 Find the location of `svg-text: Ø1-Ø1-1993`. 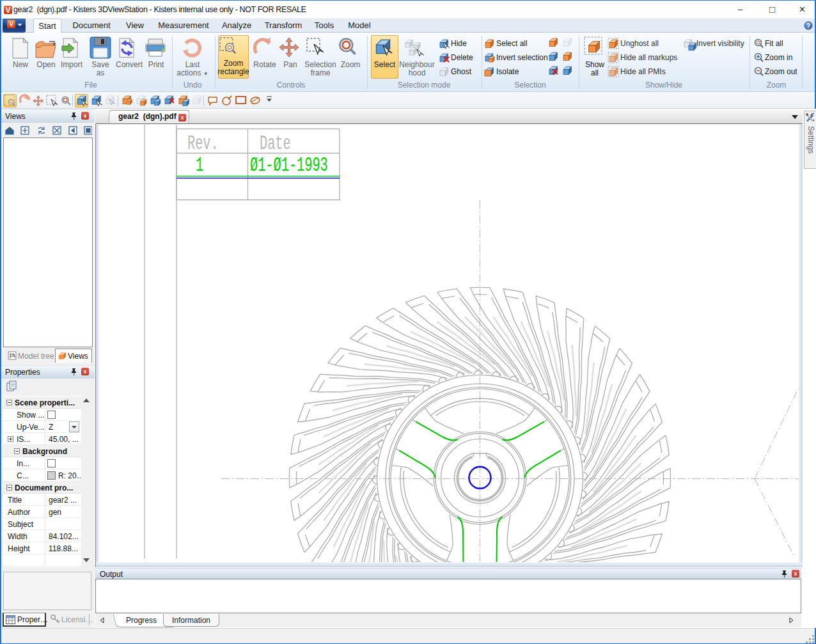

svg-text: Ø1-Ø1-1993 is located at coordinates (289, 166).